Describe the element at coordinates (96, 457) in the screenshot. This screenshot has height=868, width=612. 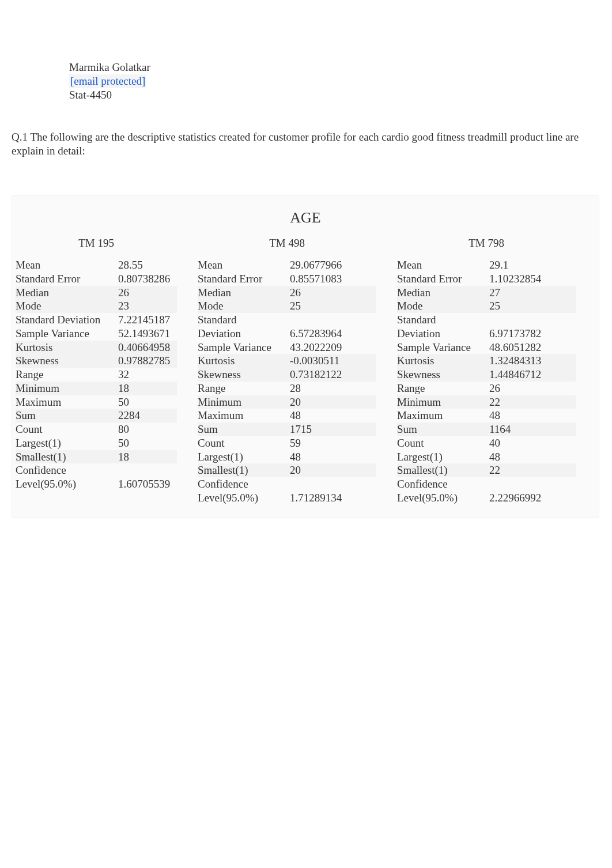
I see `stat-row: Smallest(1)18` at that location.